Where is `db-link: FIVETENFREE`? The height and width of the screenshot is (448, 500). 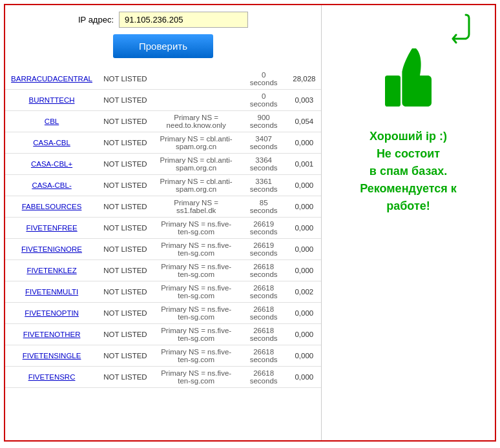
db-link: FIVETENFREE is located at coordinates (52, 228).